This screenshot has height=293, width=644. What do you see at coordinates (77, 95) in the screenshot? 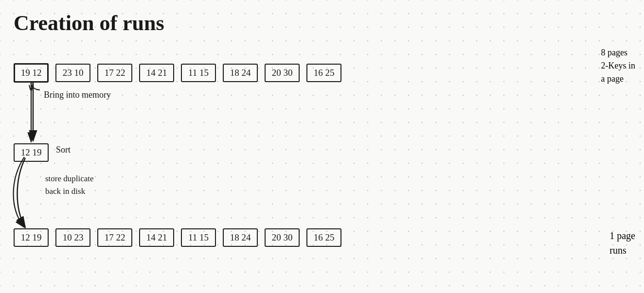
I see `bring-into-memory-label: Bring into memory` at bounding box center [77, 95].